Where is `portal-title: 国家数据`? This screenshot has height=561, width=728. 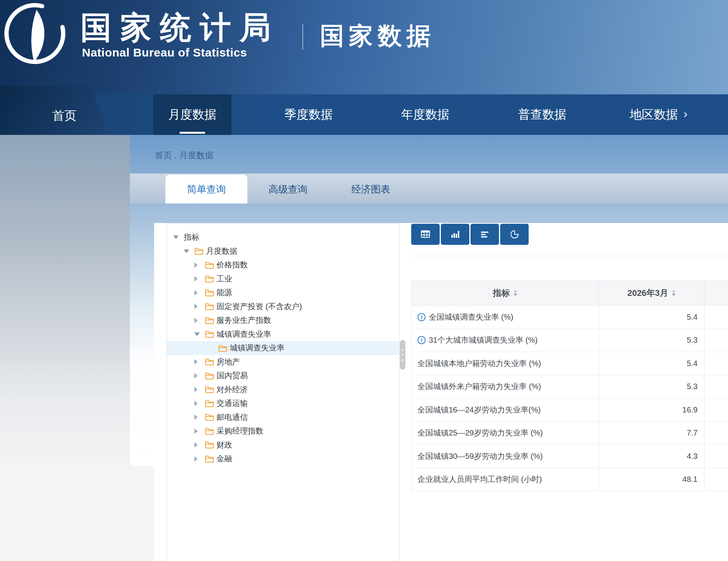
portal-title: 国家数据 is located at coordinates (378, 36).